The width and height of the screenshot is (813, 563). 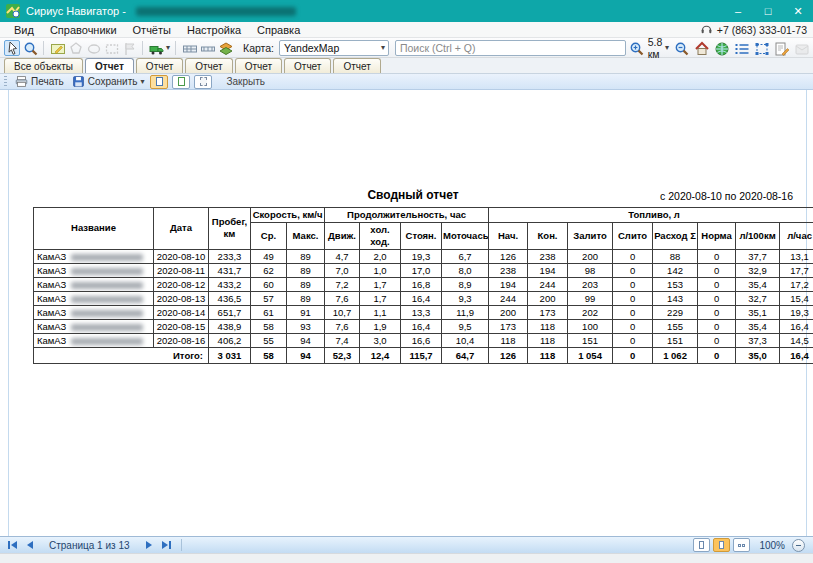 What do you see at coordinates (781, 48) in the screenshot?
I see `edit-note-icon` at bounding box center [781, 48].